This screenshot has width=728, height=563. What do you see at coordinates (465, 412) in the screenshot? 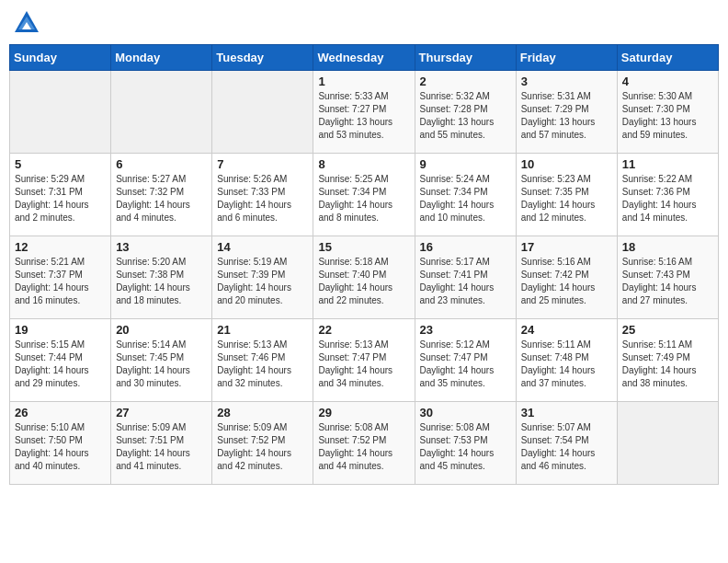
I see `day-number: 30` at bounding box center [465, 412].